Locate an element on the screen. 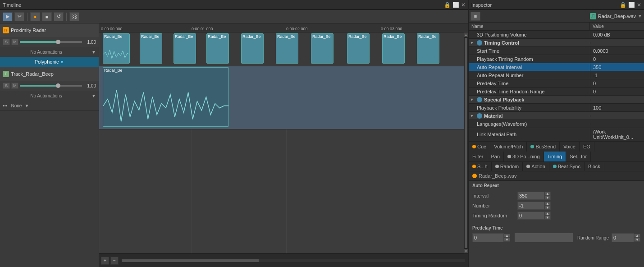  horizontal-scrollbar is located at coordinates (293, 261).